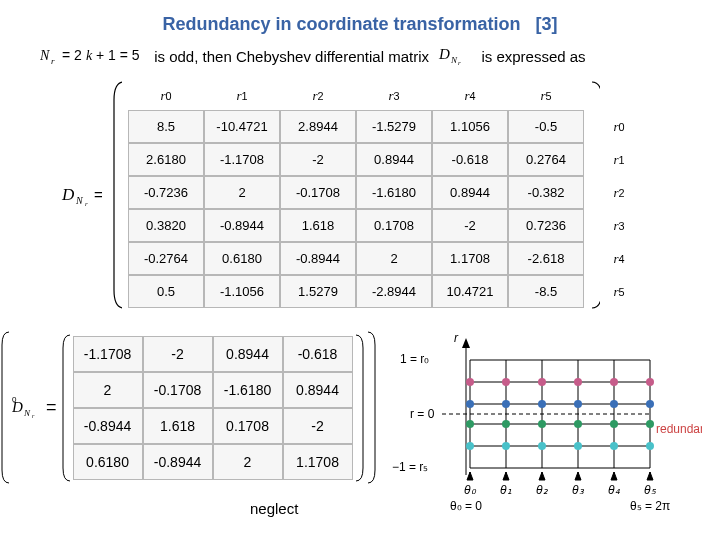 The height and width of the screenshot is (540, 720). I want to click on row-header: r4, so click(619, 258).